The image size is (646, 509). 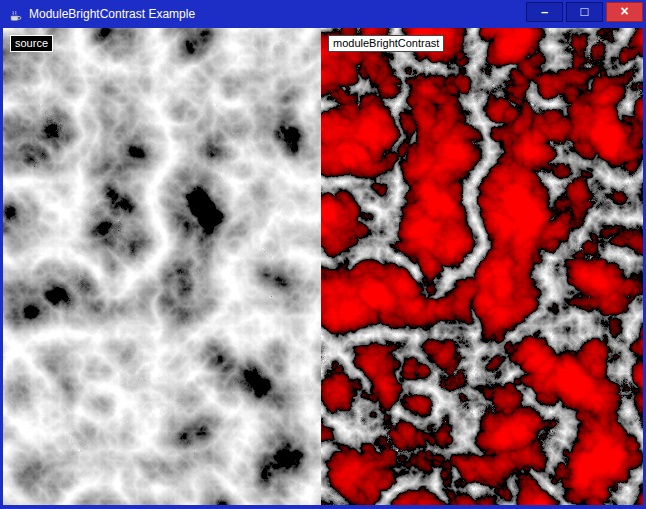 What do you see at coordinates (624, 11) in the screenshot?
I see `close-icon: ×` at bounding box center [624, 11].